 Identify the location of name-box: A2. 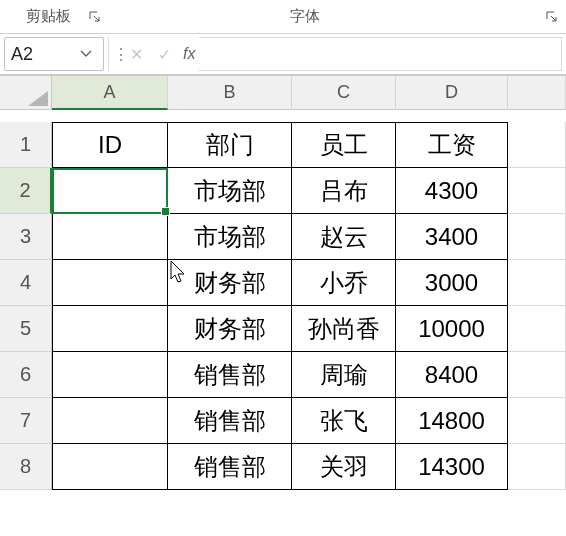
(54, 54).